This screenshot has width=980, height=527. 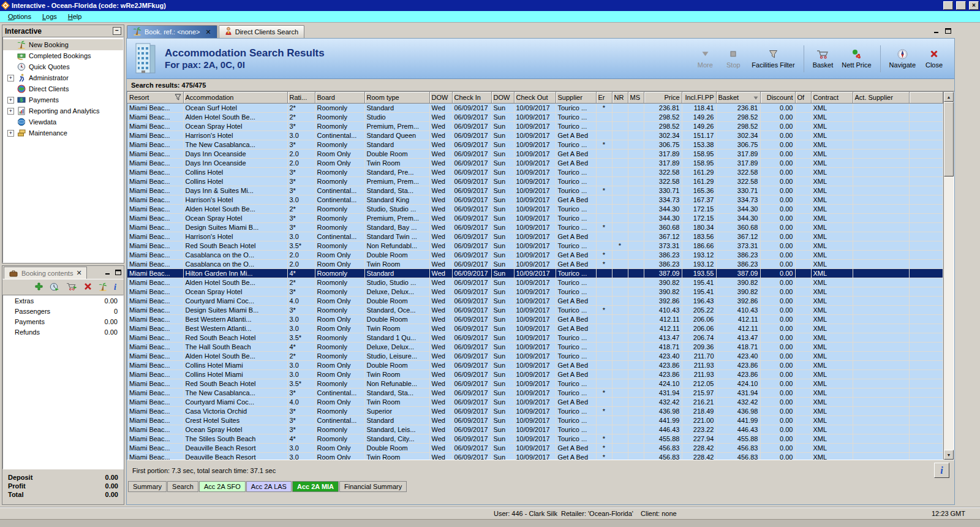 I want to click on table-row: Miami Beac...The Hall South Beach4*Roomo…, so click(x=535, y=347).